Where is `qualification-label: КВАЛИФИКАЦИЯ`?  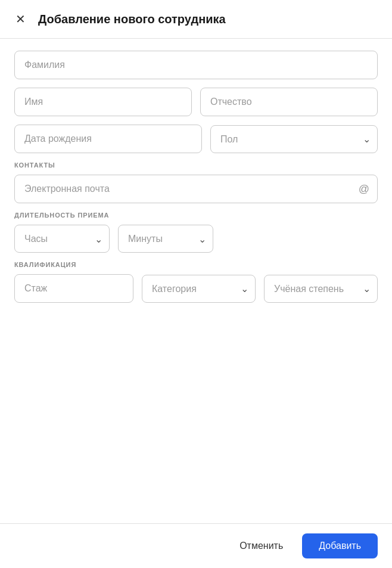
qualification-label: КВАЛИФИКАЦИЯ is located at coordinates (196, 265).